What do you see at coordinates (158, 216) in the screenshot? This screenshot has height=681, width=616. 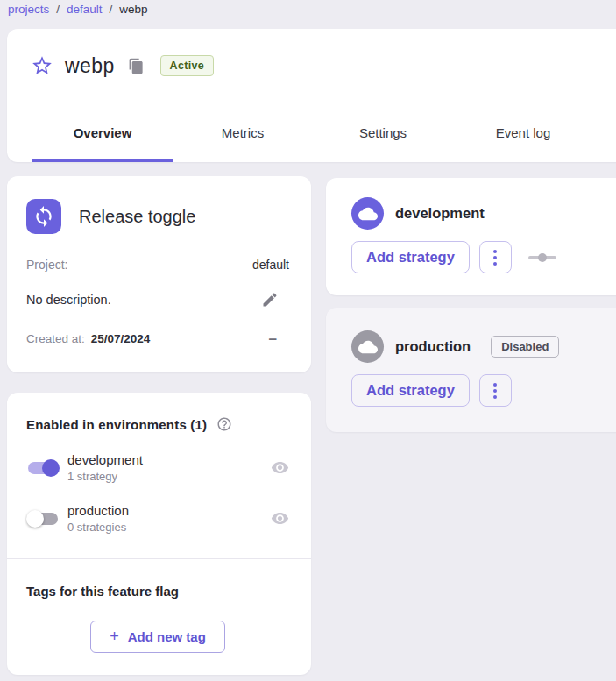 I see `feature-type-row: Release toggle` at bounding box center [158, 216].